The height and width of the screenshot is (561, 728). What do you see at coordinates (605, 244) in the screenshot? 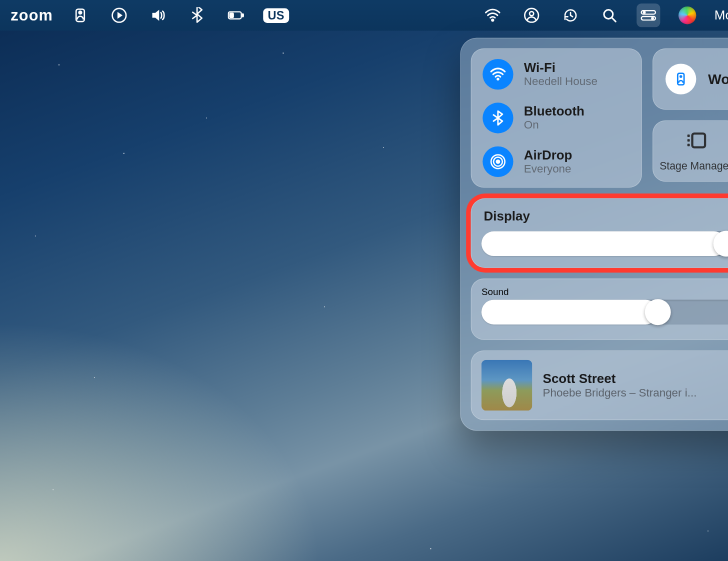
I see `brightness-slider` at bounding box center [605, 244].